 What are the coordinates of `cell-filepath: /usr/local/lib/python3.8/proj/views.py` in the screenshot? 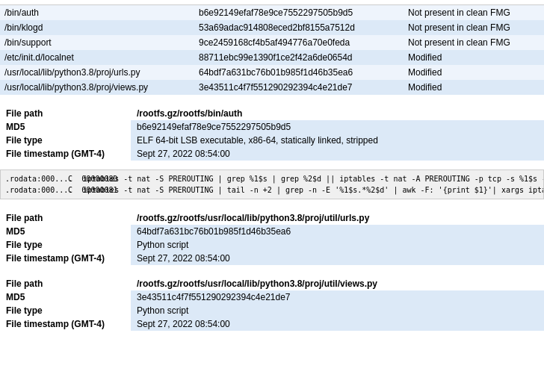 It's located at (97, 87).